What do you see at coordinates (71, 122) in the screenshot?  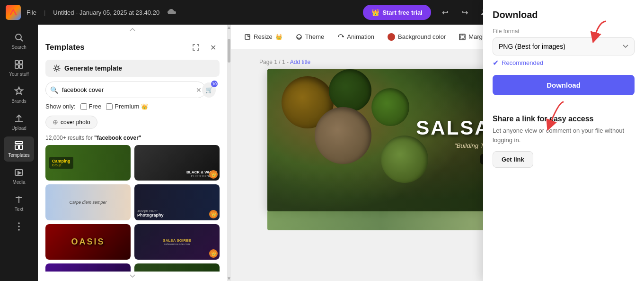 I see `suggestion-chip-cover-photo: cover photo` at bounding box center [71, 122].